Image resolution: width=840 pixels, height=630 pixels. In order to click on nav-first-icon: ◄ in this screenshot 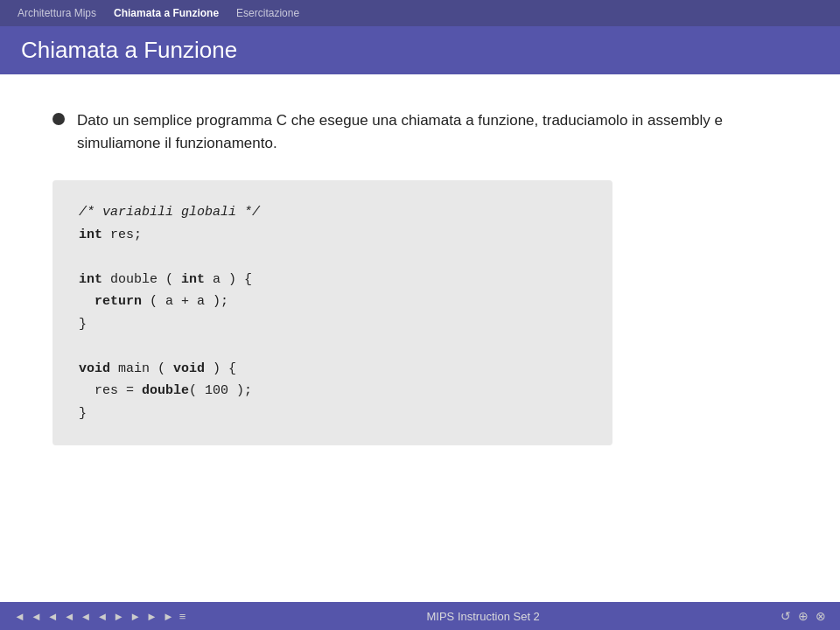, I will do `click(19, 616)`.